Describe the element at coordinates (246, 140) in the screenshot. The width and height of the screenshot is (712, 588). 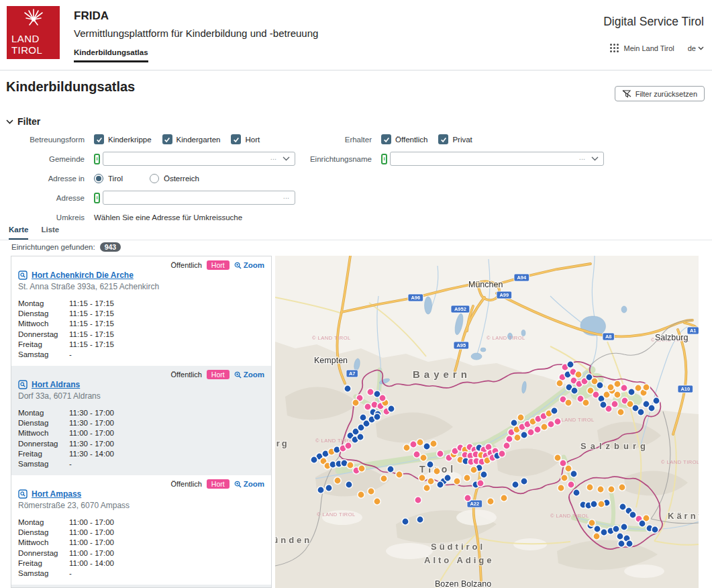
I see `betreuungsform-checkbox-hort: Hort` at that location.